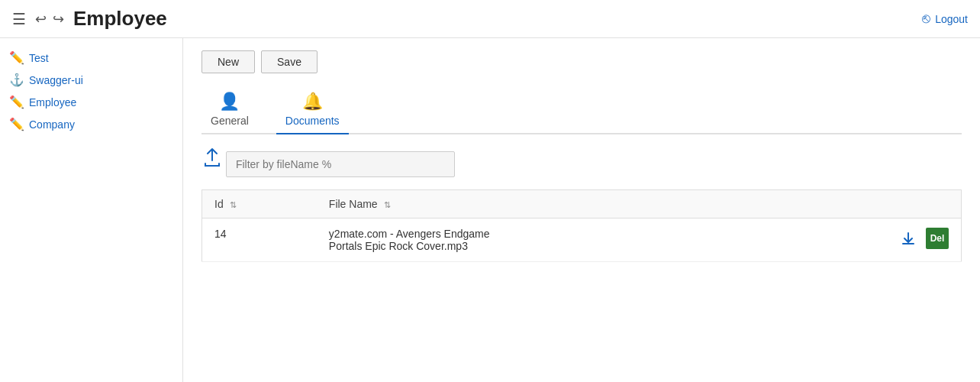  What do you see at coordinates (490, 19) in the screenshot?
I see `header: ☰ ↩ ↪ Employee ⎋ Logout` at bounding box center [490, 19].